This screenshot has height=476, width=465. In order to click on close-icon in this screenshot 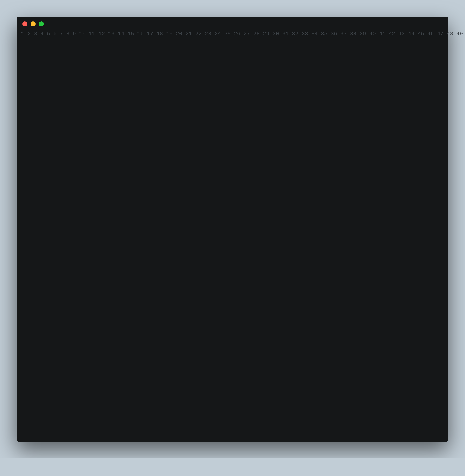, I will do `click(25, 24)`.